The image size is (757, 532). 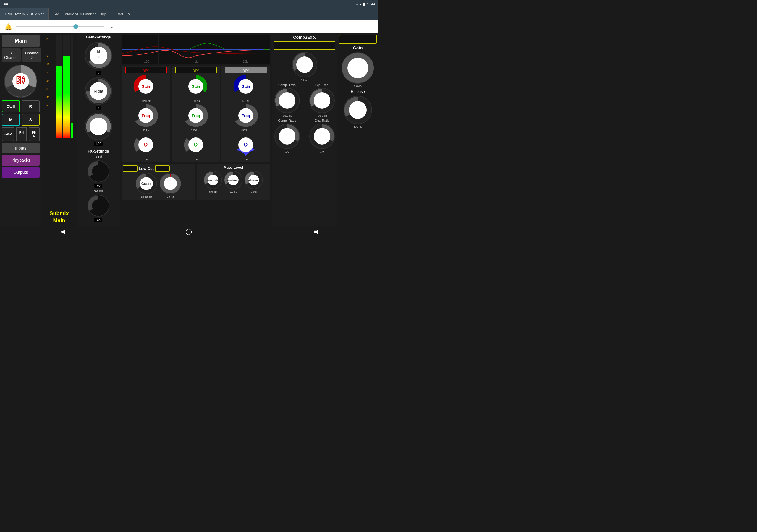 I want to click on eq-band1-gain-knob: Gain, so click(x=146, y=86).